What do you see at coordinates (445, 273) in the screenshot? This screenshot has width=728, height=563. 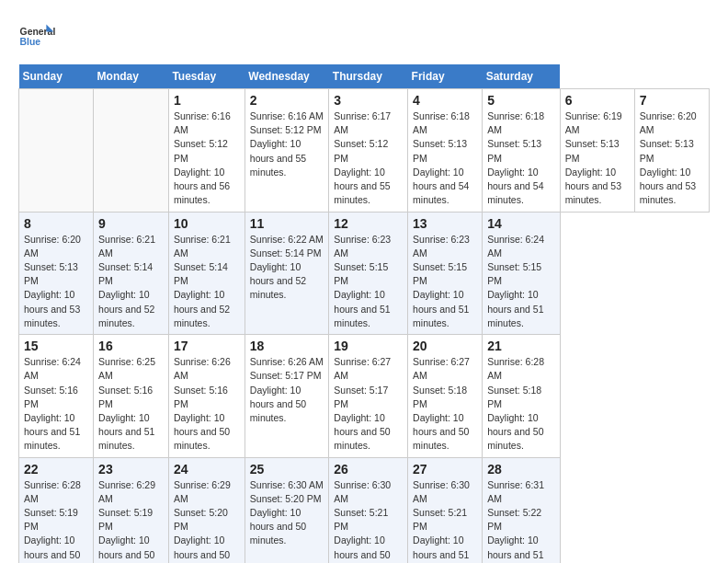 I see `calendar-cell: 13Sunrise: 6:23 AMSunset: 5:15 PMDayligh…` at bounding box center [445, 273].